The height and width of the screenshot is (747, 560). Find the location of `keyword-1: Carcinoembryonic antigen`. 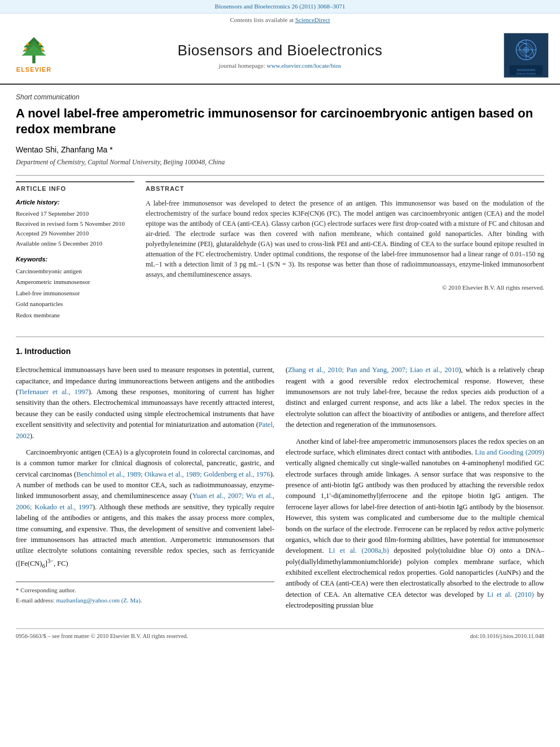

keyword-1: Carcinoembryonic antigen is located at coordinates (75, 272).